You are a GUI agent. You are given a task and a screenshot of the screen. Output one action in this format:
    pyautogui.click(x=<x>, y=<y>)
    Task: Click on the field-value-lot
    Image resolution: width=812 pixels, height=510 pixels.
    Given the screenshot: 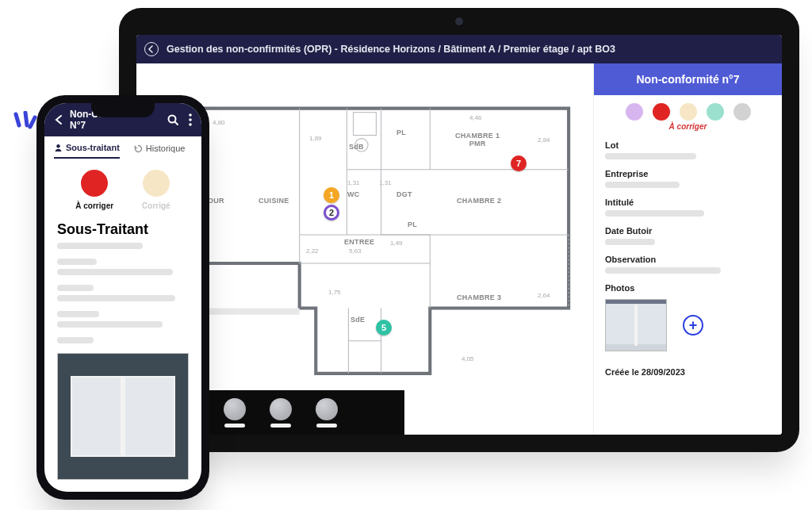 What is the action you would take?
    pyautogui.click(x=650, y=156)
    